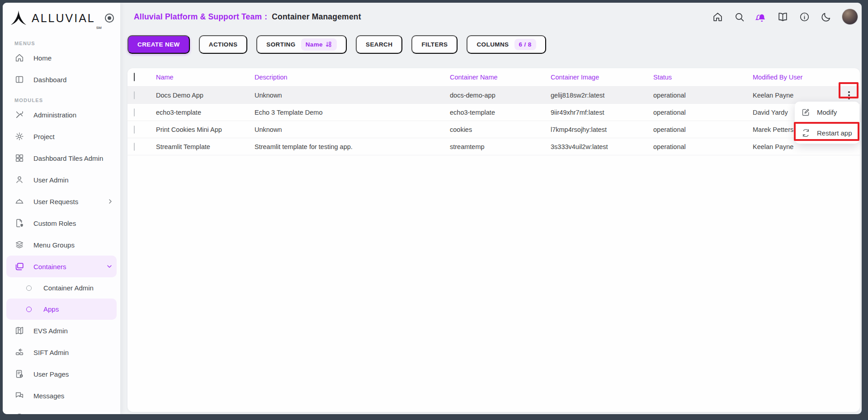 This screenshot has height=420, width=868. What do you see at coordinates (51, 331) in the screenshot?
I see `sidebar-item-label: EVS Admin` at bounding box center [51, 331].